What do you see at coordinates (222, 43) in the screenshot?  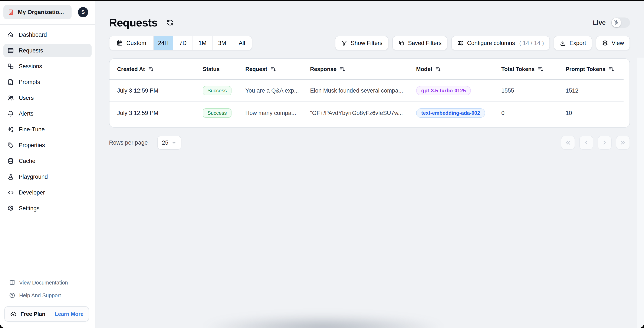 I see `time-range-3m: 3M` at bounding box center [222, 43].